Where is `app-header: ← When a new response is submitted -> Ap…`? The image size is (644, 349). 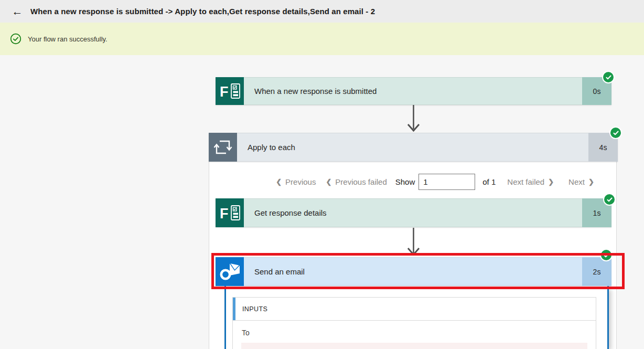 app-header: ← When a new response is submitted -> Ap… is located at coordinates (322, 12).